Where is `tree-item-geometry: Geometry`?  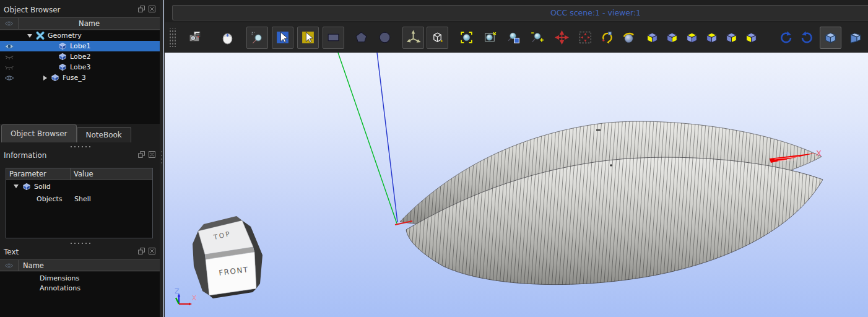
tree-item-geometry: Geometry is located at coordinates (80, 36).